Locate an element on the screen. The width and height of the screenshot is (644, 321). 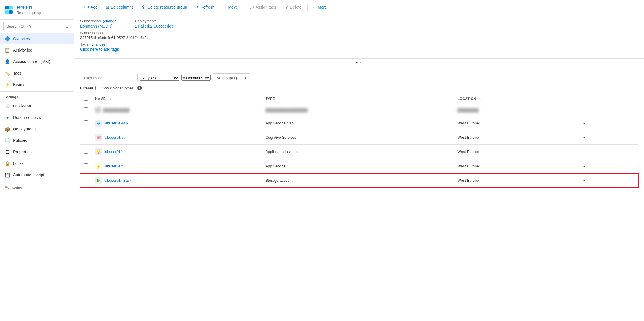
resource-name-link: ⚡ labuser01fn is located at coordinates (177, 166).